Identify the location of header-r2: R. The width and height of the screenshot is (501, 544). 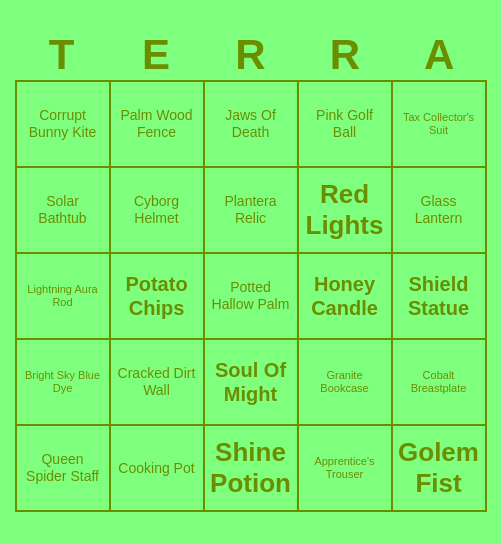
(345, 55).